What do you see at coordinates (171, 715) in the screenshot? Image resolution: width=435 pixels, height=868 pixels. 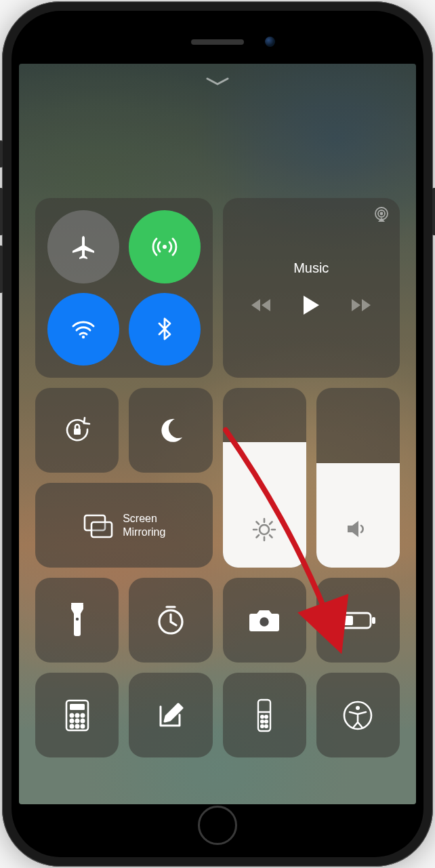 I see `notes-button` at bounding box center [171, 715].